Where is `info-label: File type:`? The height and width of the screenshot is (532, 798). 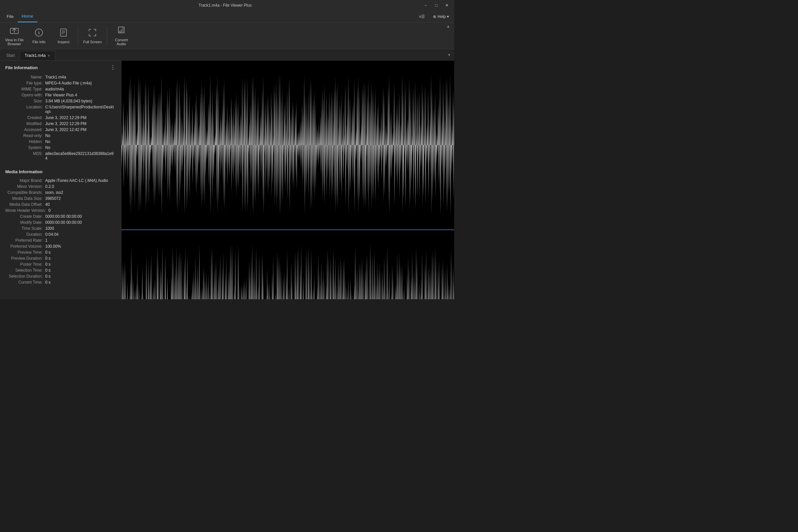
info-label: File type: is located at coordinates (25, 83).